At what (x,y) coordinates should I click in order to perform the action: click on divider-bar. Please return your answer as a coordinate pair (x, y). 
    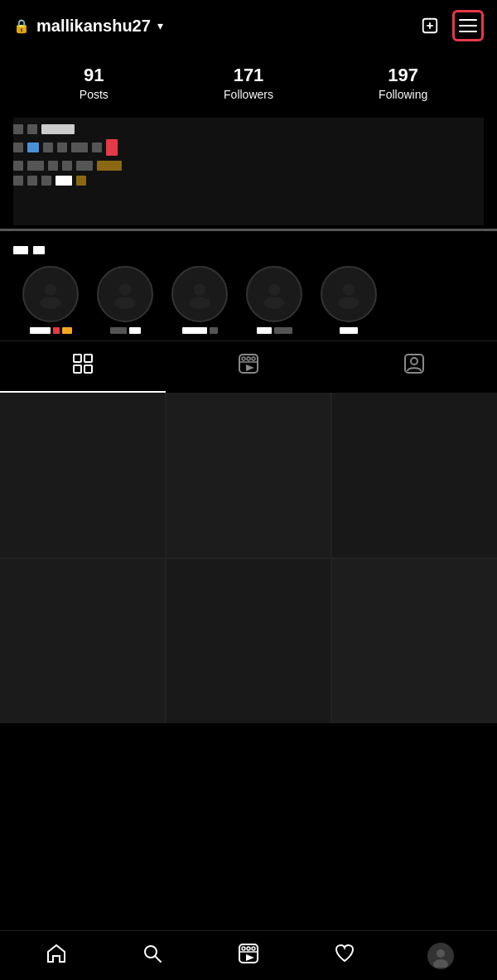
    Looking at the image, I should click on (248, 230).